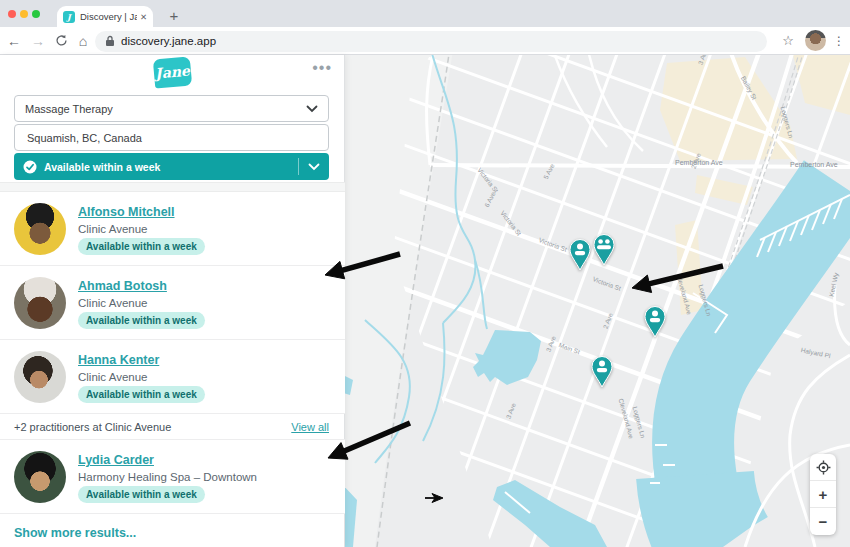 The height and width of the screenshot is (547, 850). I want to click on minimize-window-button, so click(24, 14).